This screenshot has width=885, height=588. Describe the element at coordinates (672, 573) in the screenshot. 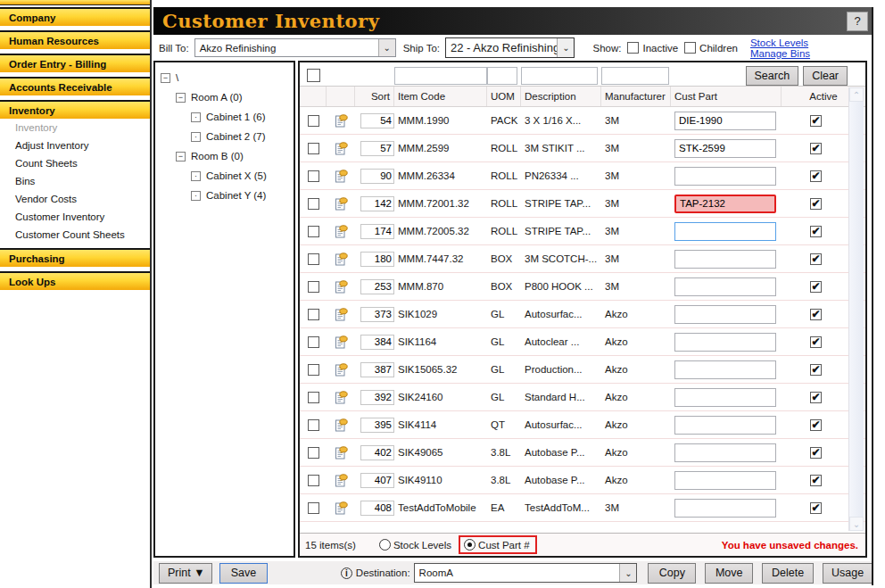

I see `copy-button: Copy` at that location.